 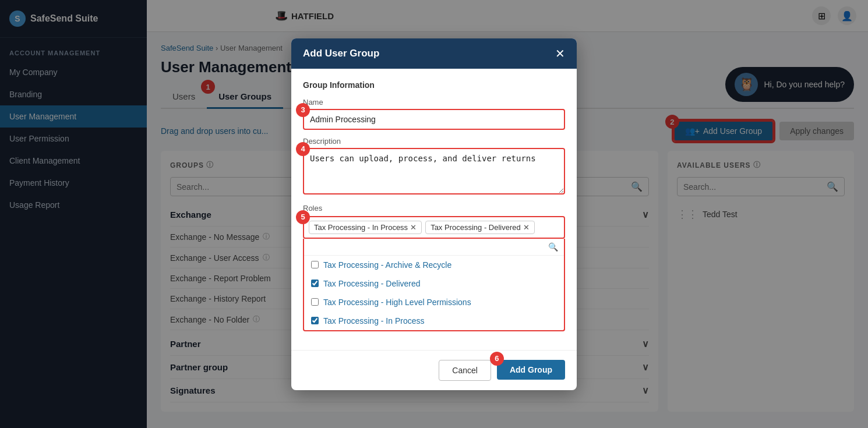 I want to click on name-label: Name, so click(x=434, y=102).